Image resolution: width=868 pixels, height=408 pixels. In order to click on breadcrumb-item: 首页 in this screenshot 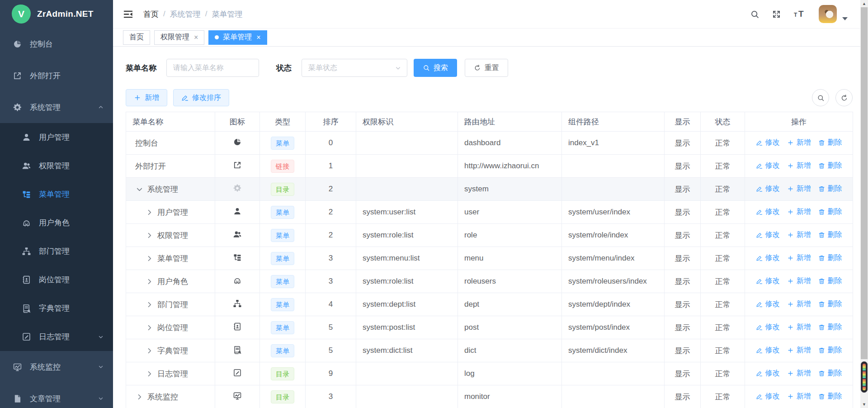, I will do `click(151, 14)`.